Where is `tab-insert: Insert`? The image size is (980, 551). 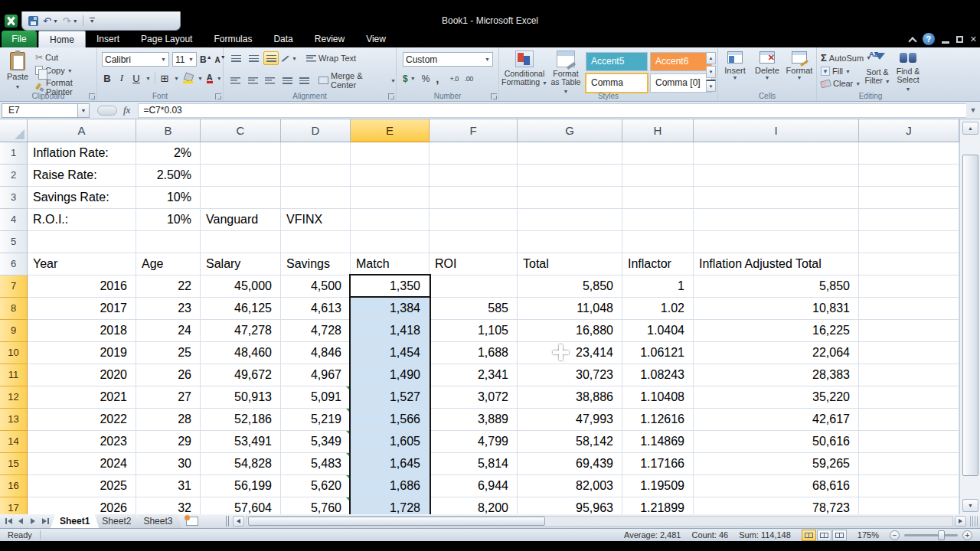
tab-insert: Insert is located at coordinates (108, 39).